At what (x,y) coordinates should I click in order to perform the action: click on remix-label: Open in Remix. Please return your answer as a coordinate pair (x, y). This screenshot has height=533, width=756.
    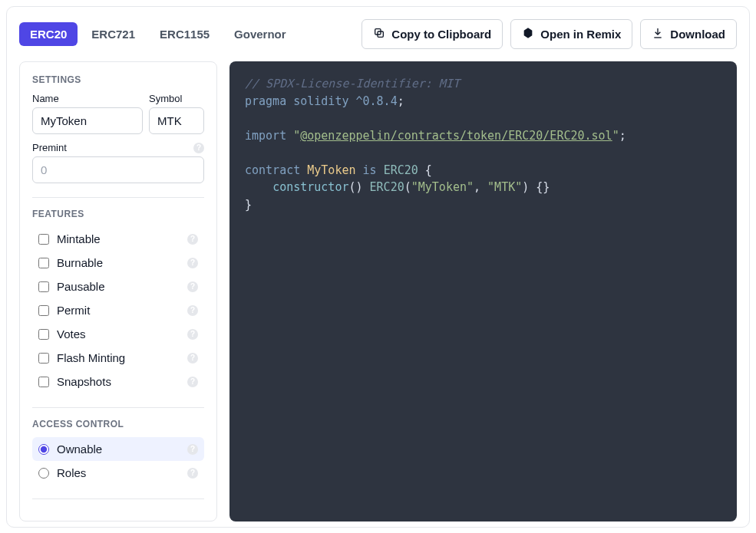
    Looking at the image, I should click on (580, 34).